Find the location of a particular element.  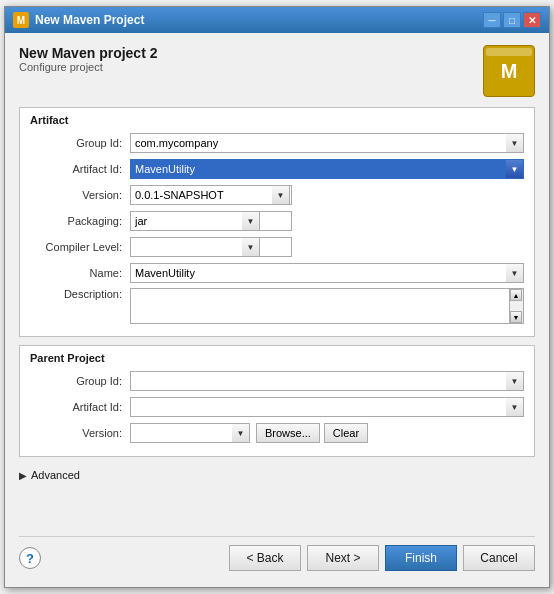

finish-button: Finish is located at coordinates (421, 558).